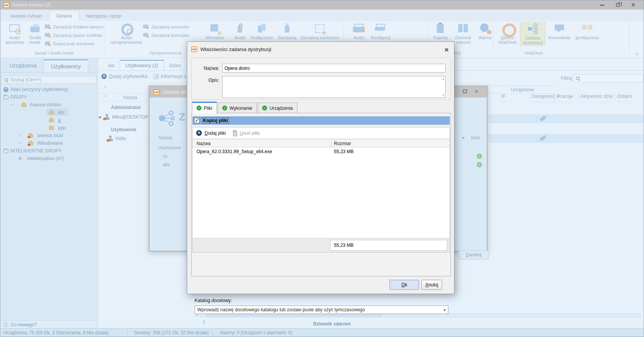  Describe the element at coordinates (560, 31) in the screenshot. I see `ribbon-button-komunikaty: Komunikaty` at that location.